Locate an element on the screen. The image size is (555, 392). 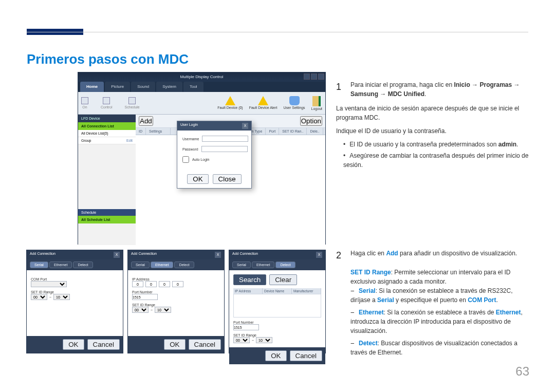
auto-login-checkbox is located at coordinates (186, 159).